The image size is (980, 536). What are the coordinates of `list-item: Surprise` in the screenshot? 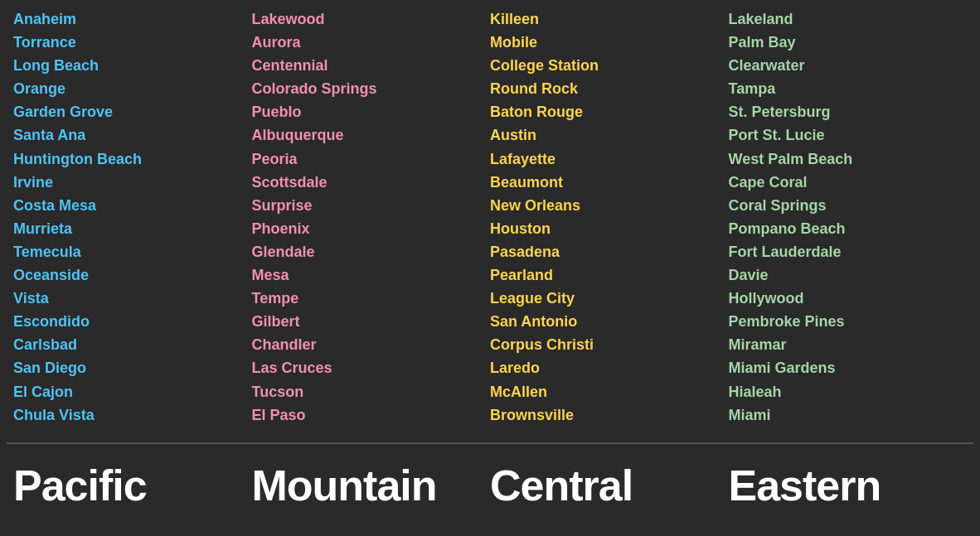 It's located at (371, 205).